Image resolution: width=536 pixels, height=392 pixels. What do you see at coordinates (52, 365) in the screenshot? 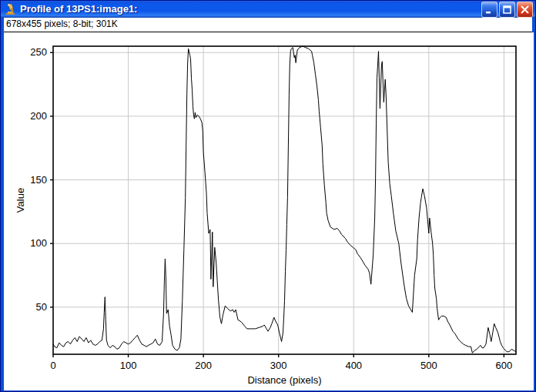
I see `x-tick-label: 0` at bounding box center [52, 365].